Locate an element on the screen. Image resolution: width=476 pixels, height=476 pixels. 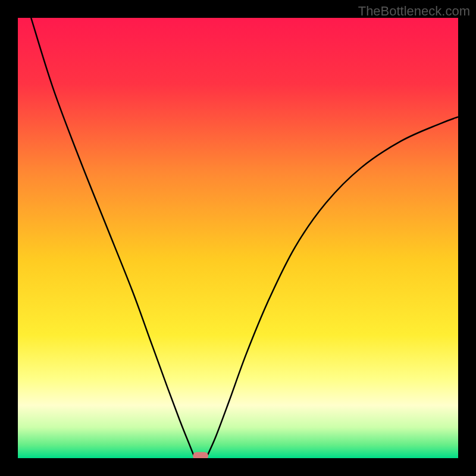
watermark-text: TheBottleneck.com is located at coordinates (414, 11).